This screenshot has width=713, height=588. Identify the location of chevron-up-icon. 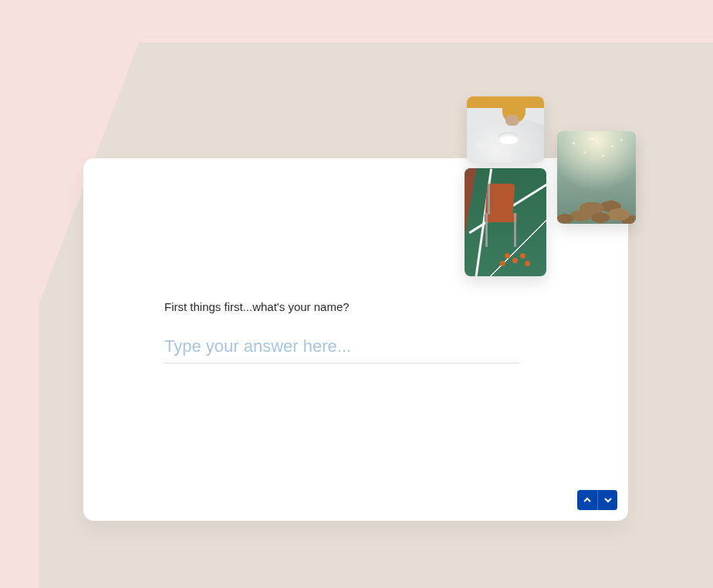
(587, 500).